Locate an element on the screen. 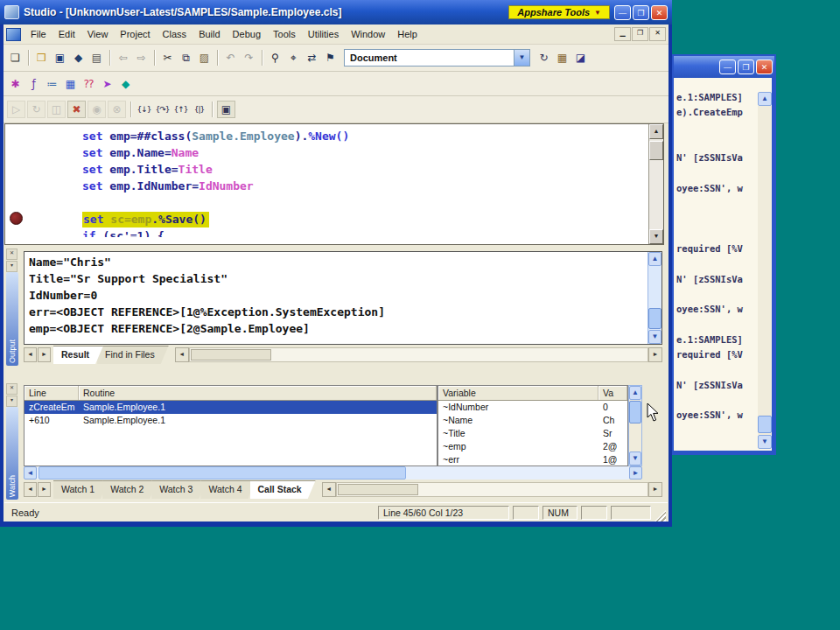 The width and height of the screenshot is (840, 630). tab-watch-3: Watch 3 is located at coordinates (178, 490).